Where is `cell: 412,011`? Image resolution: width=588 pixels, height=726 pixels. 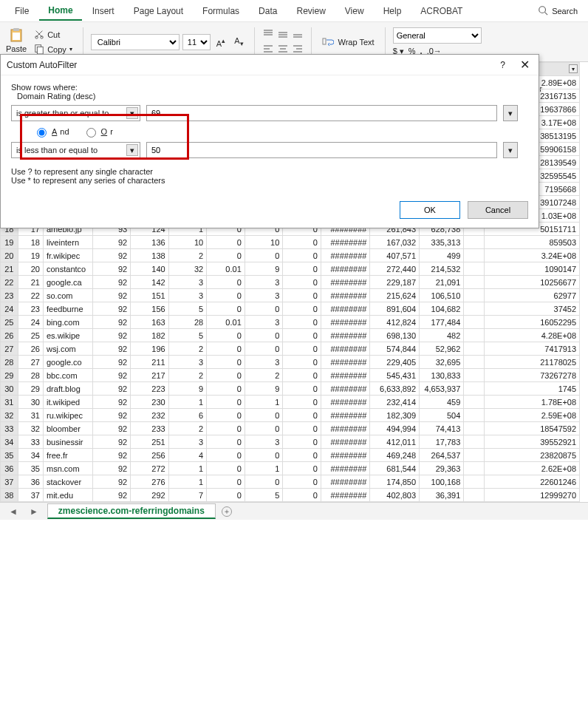 cell: 412,011 is located at coordinates (394, 442).